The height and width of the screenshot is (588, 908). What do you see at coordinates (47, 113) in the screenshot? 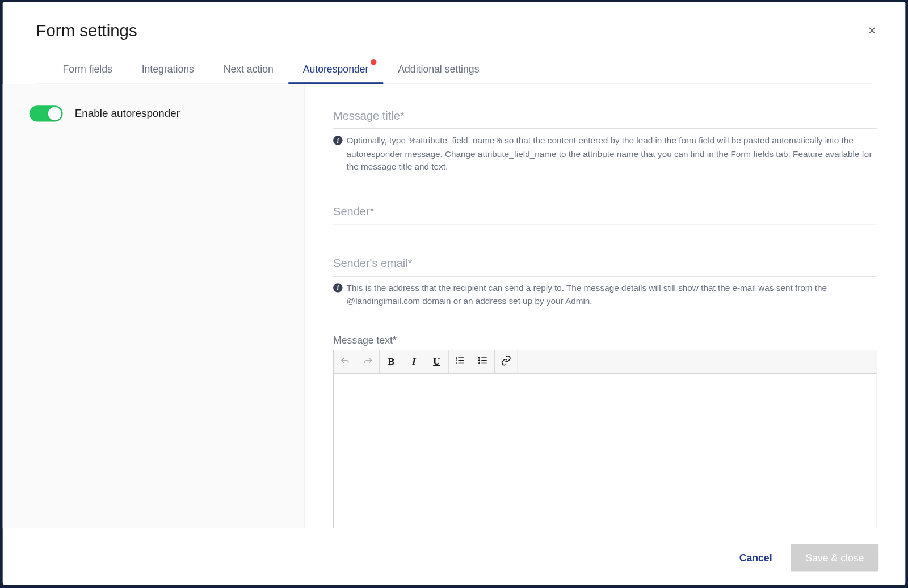
I see `enable-autoresponder-toggle` at bounding box center [47, 113].